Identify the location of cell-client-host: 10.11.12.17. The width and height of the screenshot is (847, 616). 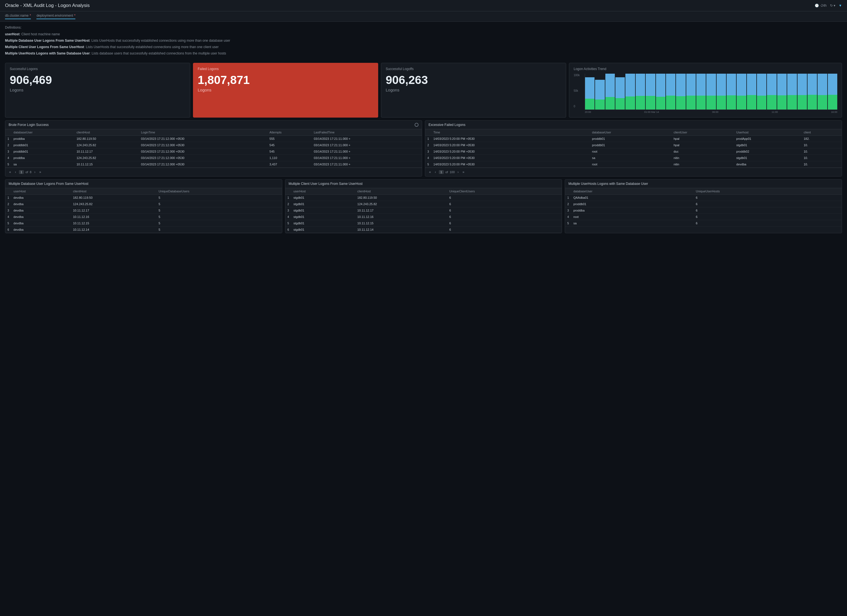
(107, 152).